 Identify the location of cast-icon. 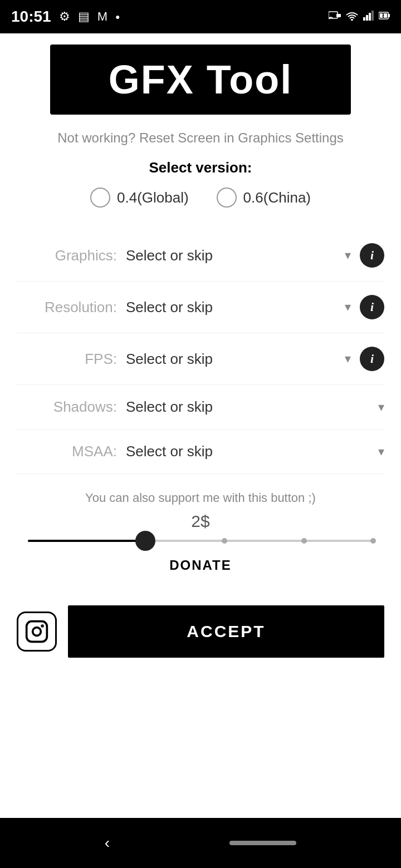
(335, 17).